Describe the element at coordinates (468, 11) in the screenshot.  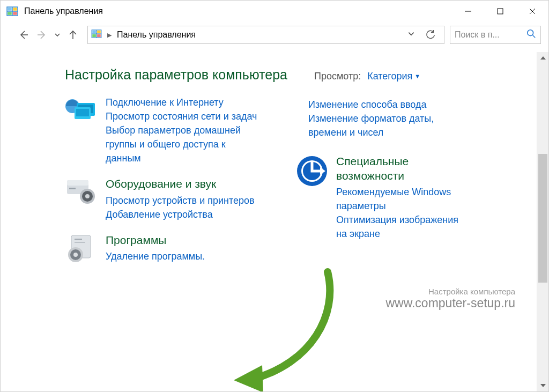
I see `minimize-button` at that location.